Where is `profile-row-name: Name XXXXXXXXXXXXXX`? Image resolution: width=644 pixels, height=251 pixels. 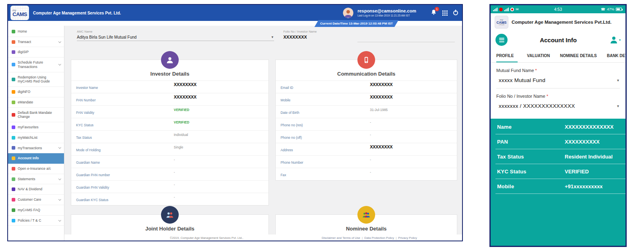
profile-row-name: Name XXXXXXXXXXXXXX is located at coordinates (560, 127).